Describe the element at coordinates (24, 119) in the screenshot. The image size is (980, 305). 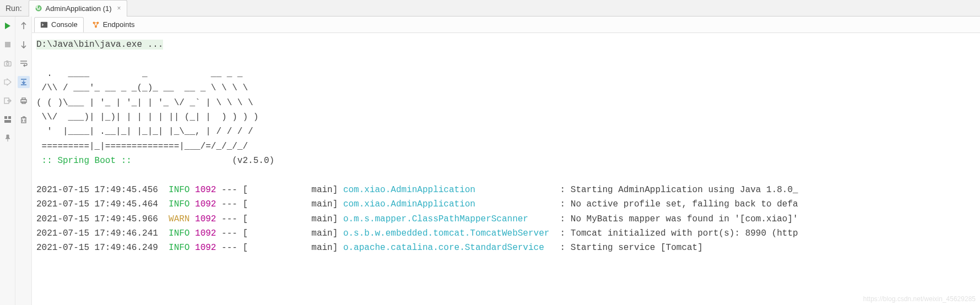
I see `trash-icon` at that location.